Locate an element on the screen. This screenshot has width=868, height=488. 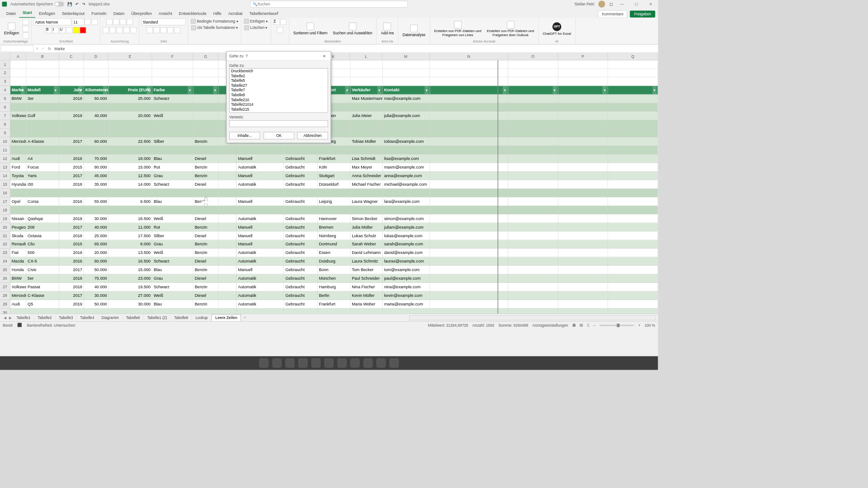
row-header: 15 is located at coordinates (5, 184).